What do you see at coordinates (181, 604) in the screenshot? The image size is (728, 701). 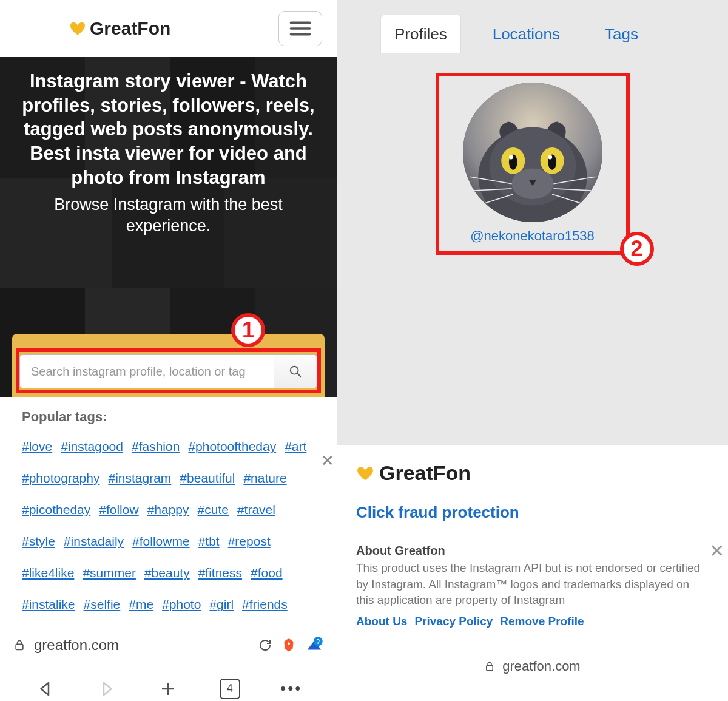 I see `tag-link: #photo` at bounding box center [181, 604].